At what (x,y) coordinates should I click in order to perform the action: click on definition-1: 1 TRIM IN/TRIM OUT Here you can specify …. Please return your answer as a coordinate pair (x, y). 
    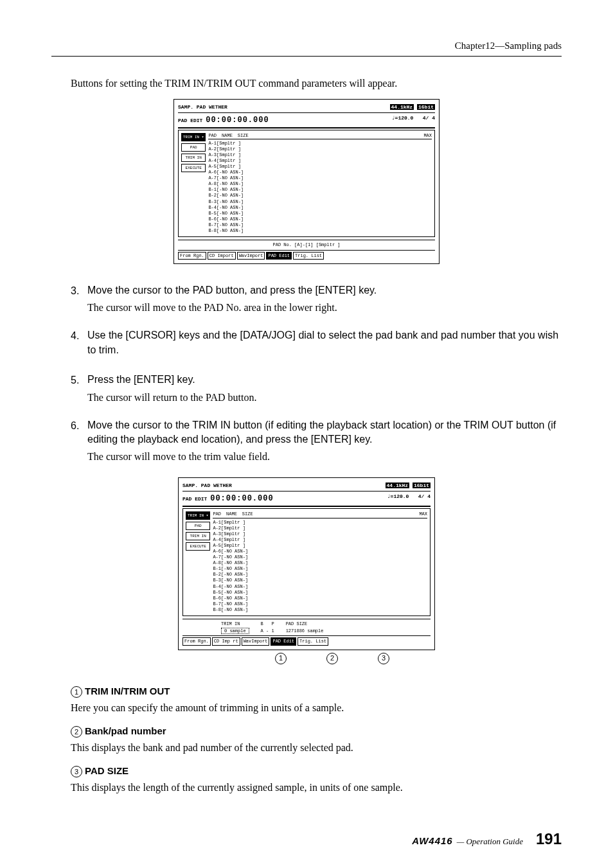
    Looking at the image, I should click on (316, 700).